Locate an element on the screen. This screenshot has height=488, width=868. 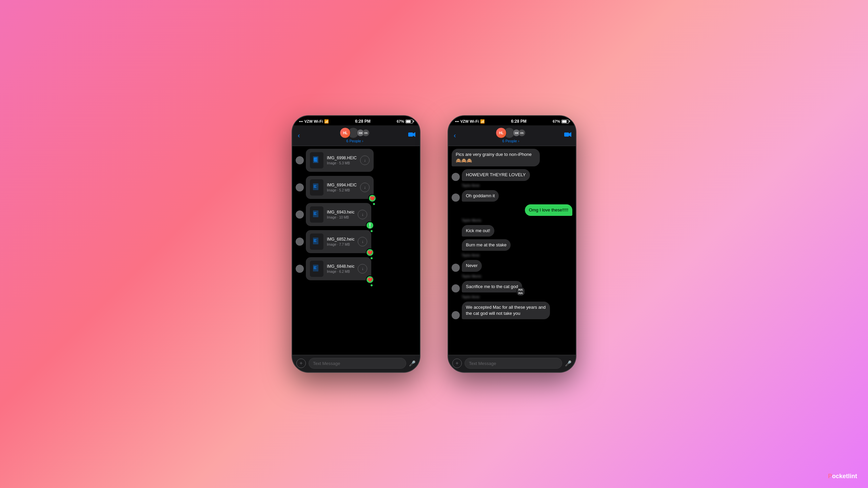
chat-header-right: ‹ HL SM DS 6 People › is located at coordinates (512, 136).